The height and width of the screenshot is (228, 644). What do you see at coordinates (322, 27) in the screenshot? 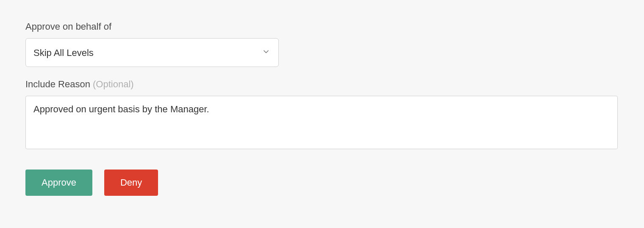
I see `approve-behalf-label: Approve on behalf of` at bounding box center [322, 27].